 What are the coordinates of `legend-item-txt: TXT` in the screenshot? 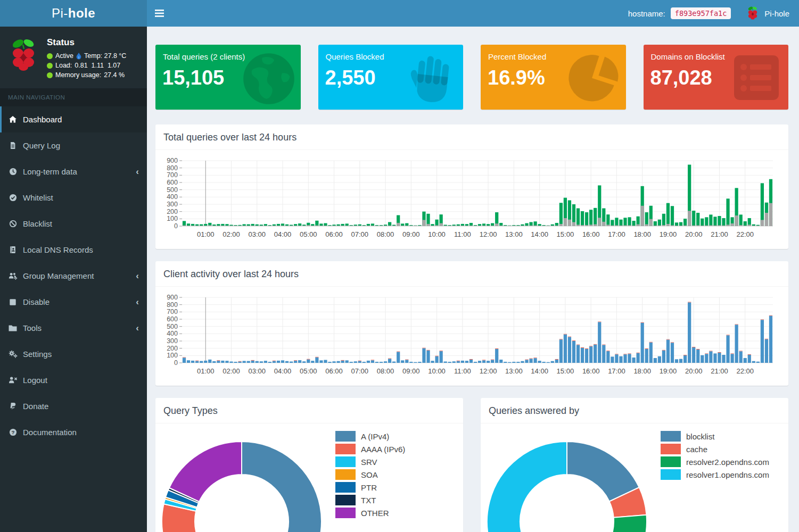 It's located at (370, 500).